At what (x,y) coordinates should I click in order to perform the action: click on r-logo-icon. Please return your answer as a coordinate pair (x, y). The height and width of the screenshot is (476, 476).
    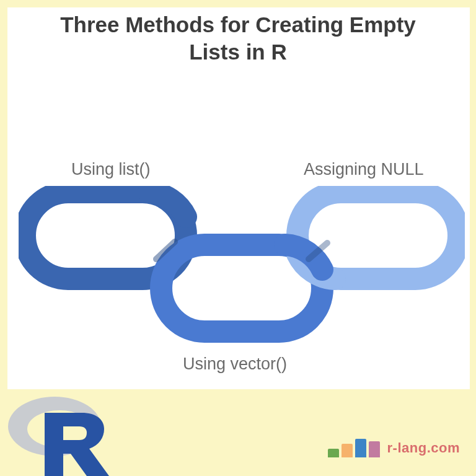
    Looking at the image, I should click on (59, 433).